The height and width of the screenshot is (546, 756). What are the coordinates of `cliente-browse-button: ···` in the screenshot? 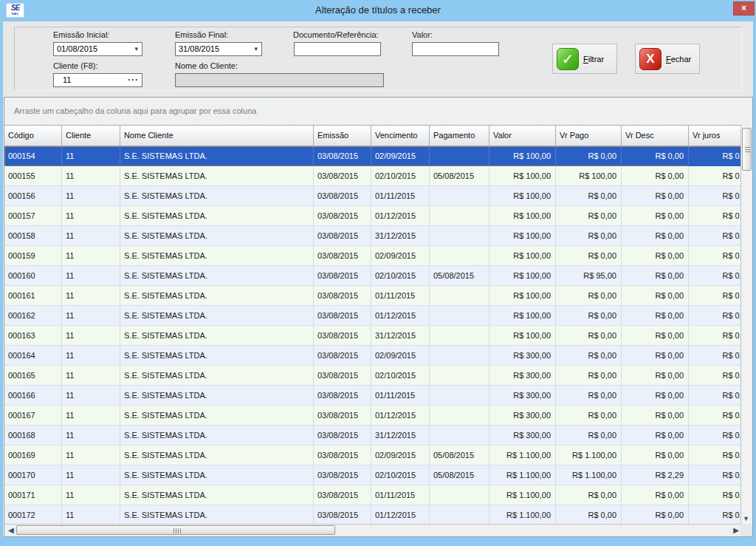 It's located at (133, 80).